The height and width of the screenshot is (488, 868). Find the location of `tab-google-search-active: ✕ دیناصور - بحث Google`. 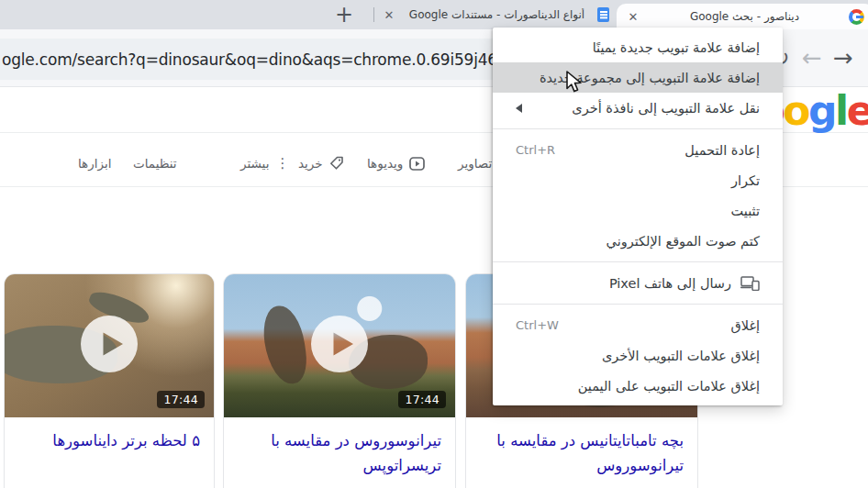

tab-google-search-active: ✕ دیناصور - بحث Google is located at coordinates (742, 17).